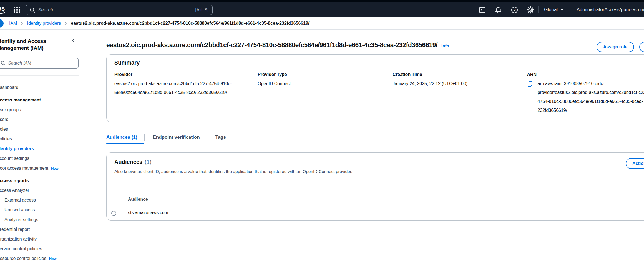 This screenshot has width=644, height=265. What do you see at coordinates (42, 190) in the screenshot?
I see `sidebar-item-access-analyzer: Access Analyzer` at bounding box center [42, 190].